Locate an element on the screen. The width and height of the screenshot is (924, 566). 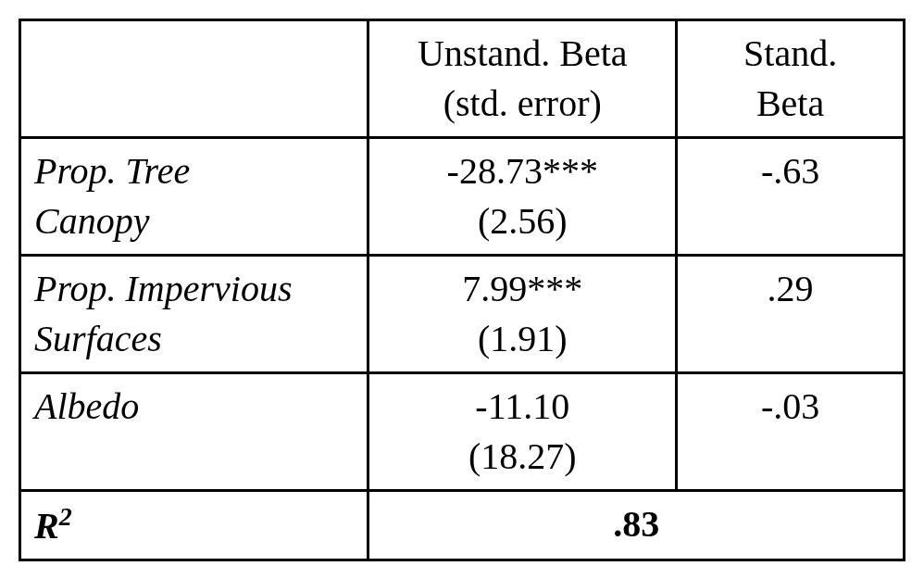
header-col2-line2: (std. error) is located at coordinates (522, 104).